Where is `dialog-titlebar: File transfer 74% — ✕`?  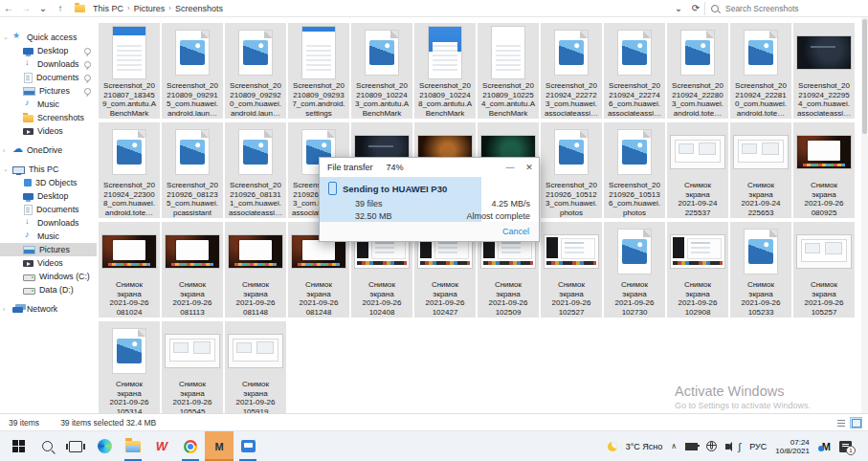
dialog-titlebar: File transfer 74% — ✕ is located at coordinates (429, 167).